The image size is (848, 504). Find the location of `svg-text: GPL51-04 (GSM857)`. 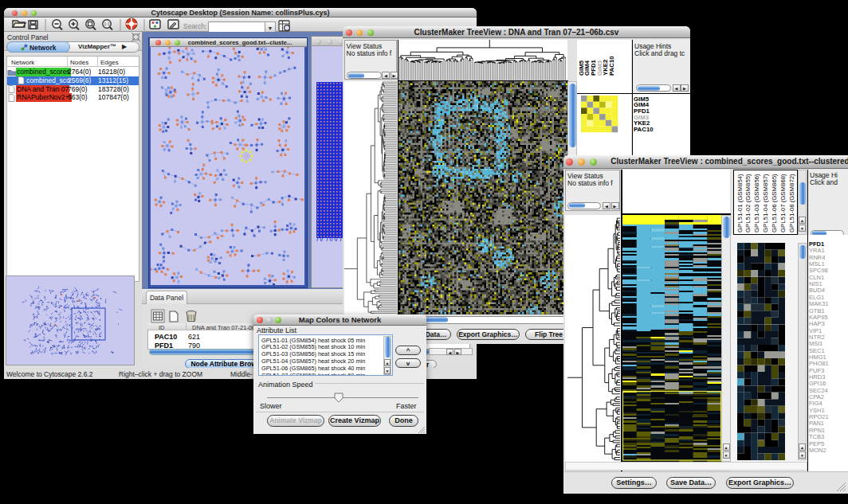

svg-text: GPL51-04 (GSM857) is located at coordinates (765, 202).